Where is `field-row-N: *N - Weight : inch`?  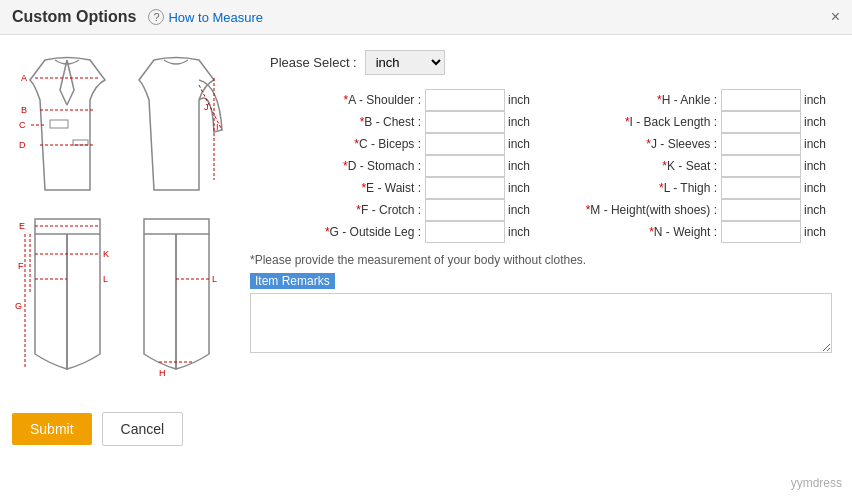 field-row-N: *N - Weight : inch is located at coordinates (689, 232).